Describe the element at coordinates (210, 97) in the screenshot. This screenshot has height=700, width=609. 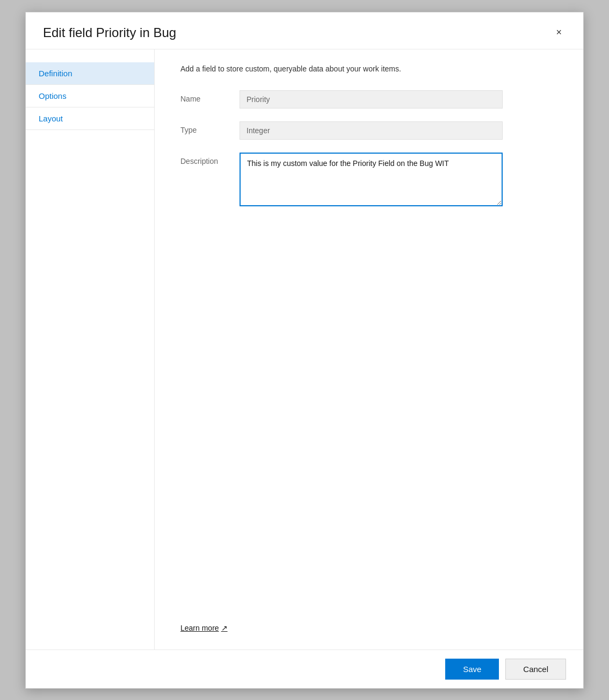
I see `name-label: Name` at that location.